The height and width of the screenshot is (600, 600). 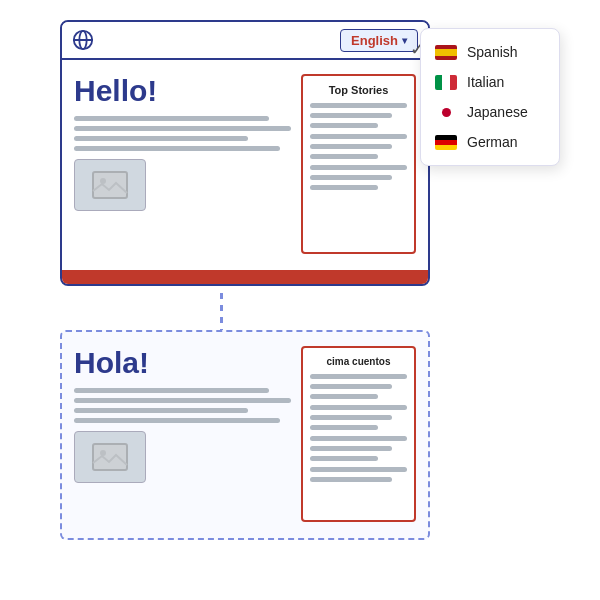 I want to click on top-stories-title: Top Stories, so click(x=358, y=90).